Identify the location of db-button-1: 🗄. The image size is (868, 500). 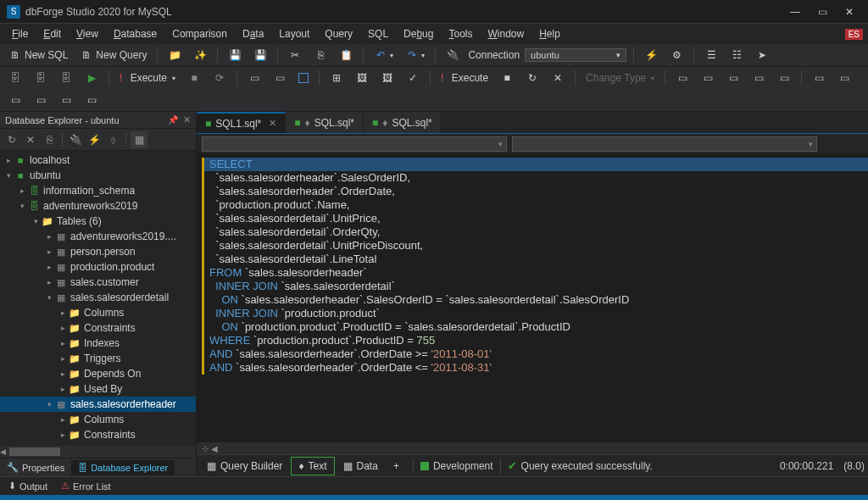
(15, 78).